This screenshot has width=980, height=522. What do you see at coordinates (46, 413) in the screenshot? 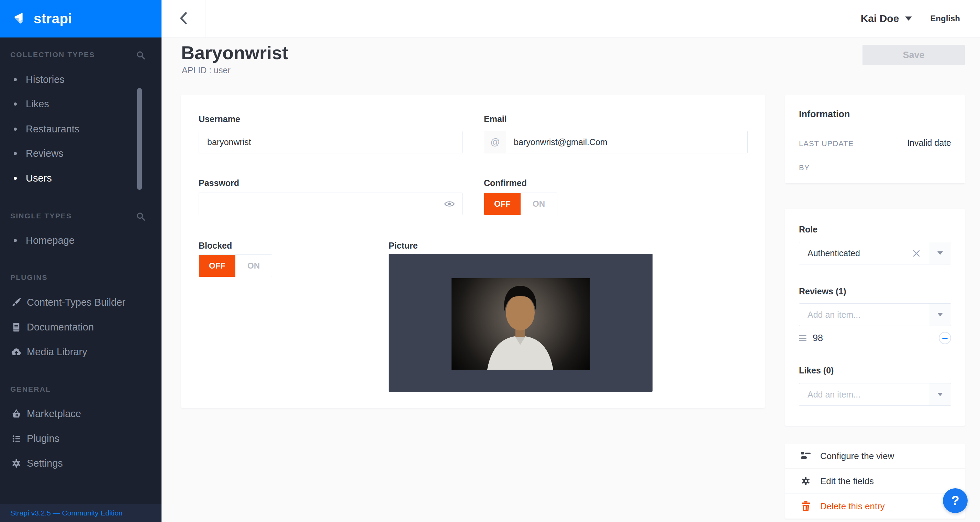
I see `sidebar-item-marketplace: Marketplace` at bounding box center [46, 413].